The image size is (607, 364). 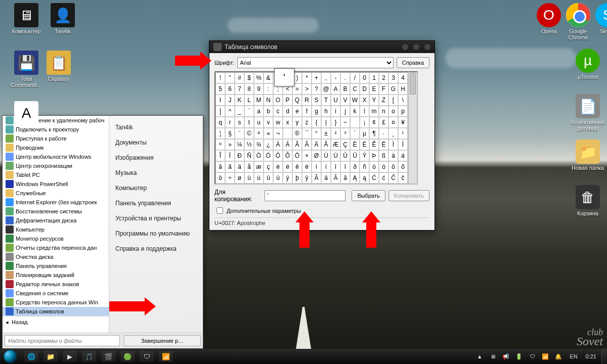 I want to click on char-cell: ë, so click(x=307, y=167).